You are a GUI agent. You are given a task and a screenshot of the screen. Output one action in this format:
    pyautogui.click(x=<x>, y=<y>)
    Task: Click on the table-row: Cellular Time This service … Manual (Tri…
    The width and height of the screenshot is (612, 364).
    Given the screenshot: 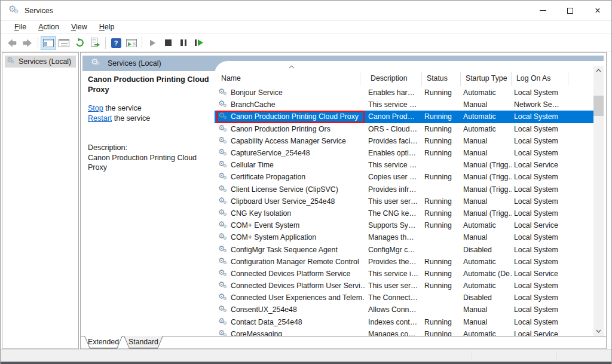 What is the action you would take?
    pyautogui.click(x=404, y=165)
    